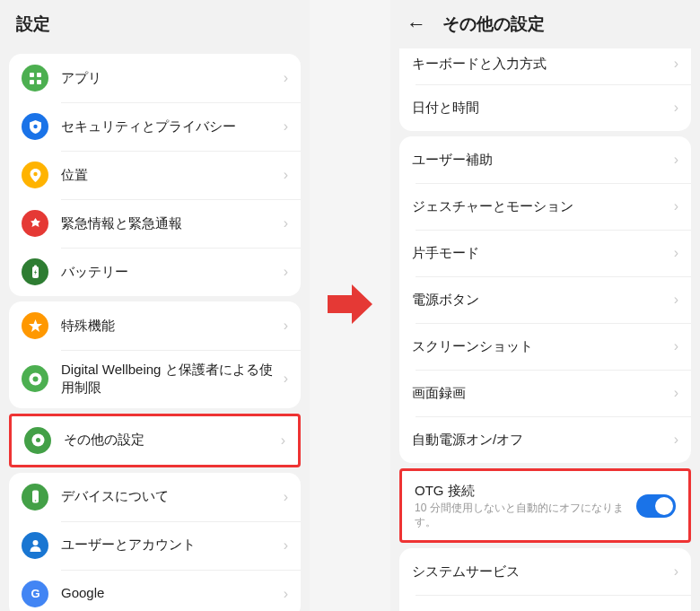 This screenshot has width=700, height=611. What do you see at coordinates (539, 253) in the screenshot?
I see `row-label: 片手モード` at bounding box center [539, 253].